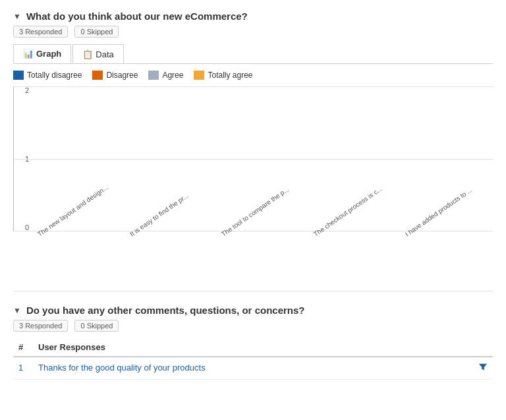  I want to click on legend-item-2: Disagree, so click(115, 75).